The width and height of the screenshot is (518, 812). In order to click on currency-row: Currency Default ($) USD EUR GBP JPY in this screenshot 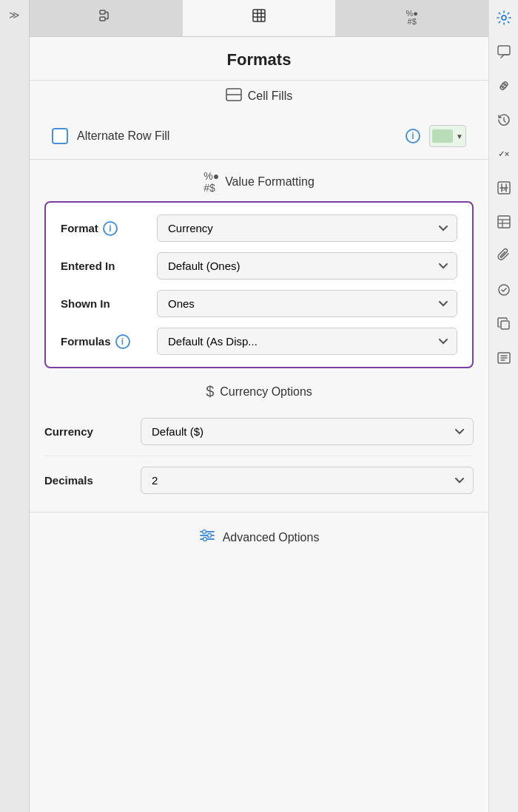, I will do `click(259, 432)`.